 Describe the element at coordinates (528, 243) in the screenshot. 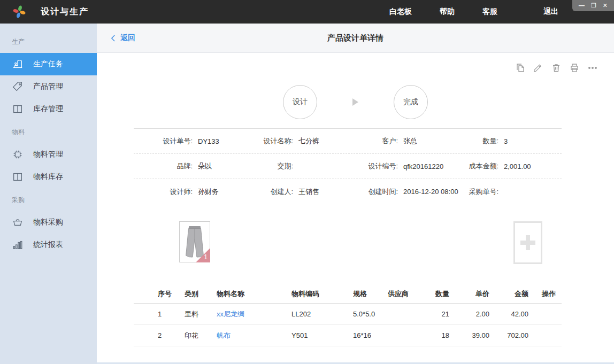

I see `plus-icon` at that location.